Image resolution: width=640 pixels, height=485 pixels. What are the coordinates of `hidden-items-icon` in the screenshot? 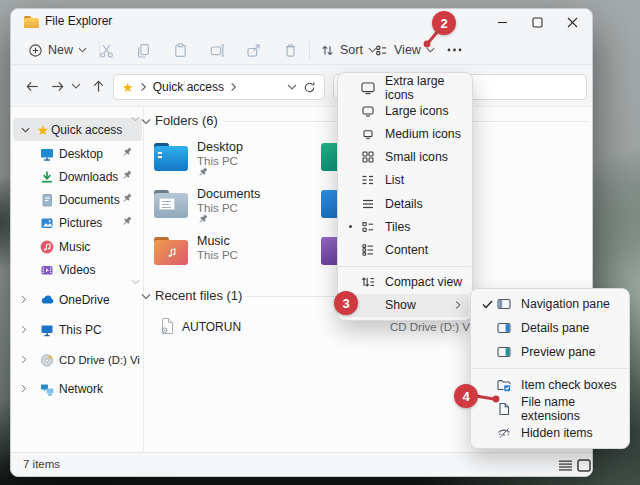 It's located at (504, 433).